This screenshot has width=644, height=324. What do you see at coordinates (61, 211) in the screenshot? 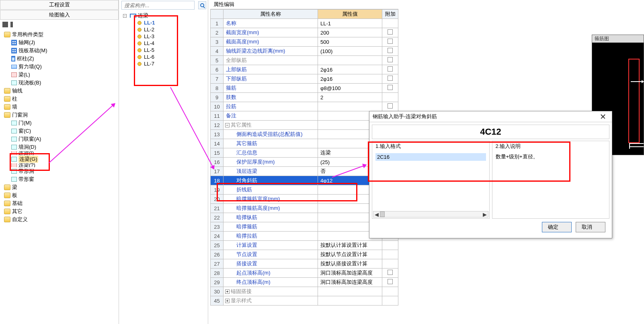
I see `bottom-folder-3: 其它` at bounding box center [61, 211].